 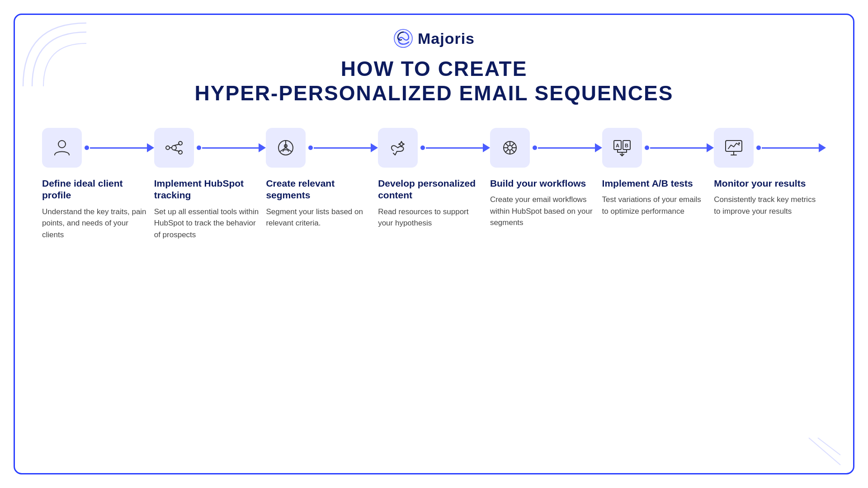 What do you see at coordinates (174, 148) in the screenshot?
I see `hubspot-icon` at bounding box center [174, 148].